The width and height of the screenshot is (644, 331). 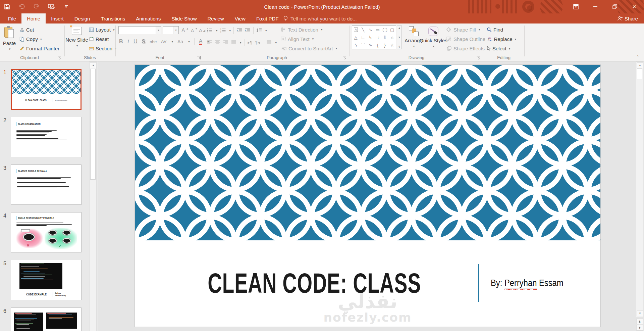 I want to click on ltr-text-direction-icon: ▸¶, so click(x=250, y=42).